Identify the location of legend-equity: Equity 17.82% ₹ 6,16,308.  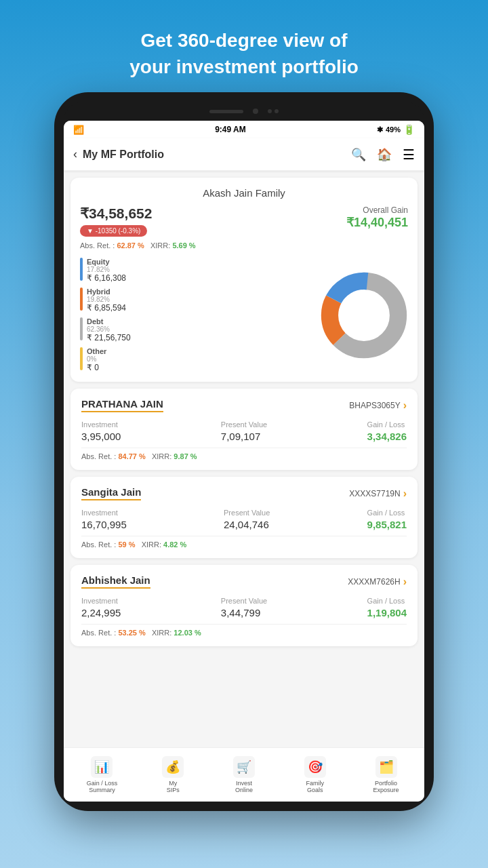
(197, 270).